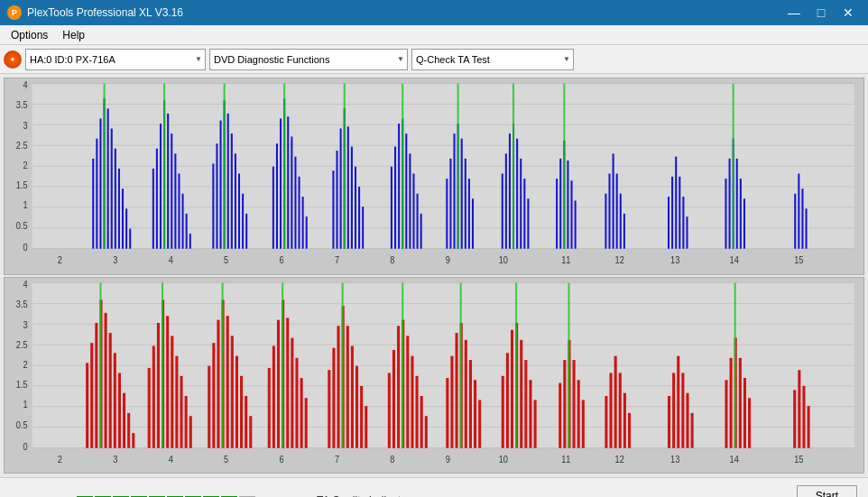  Describe the element at coordinates (493, 60) in the screenshot. I see `test-select: Q-Check TA Test` at that location.